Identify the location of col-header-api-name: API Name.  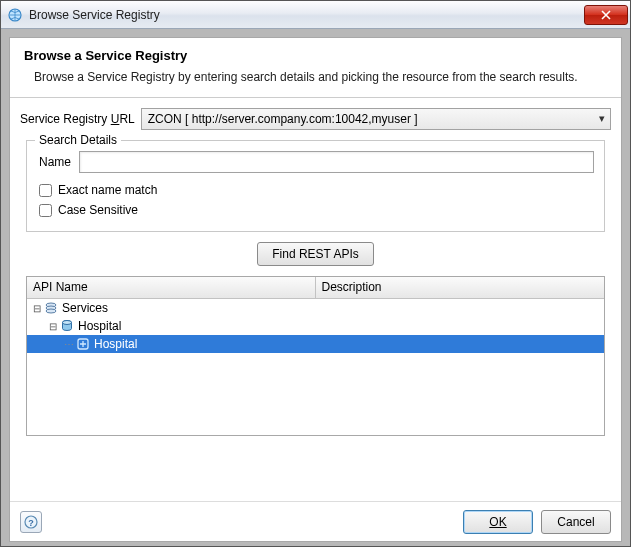
(172, 288).